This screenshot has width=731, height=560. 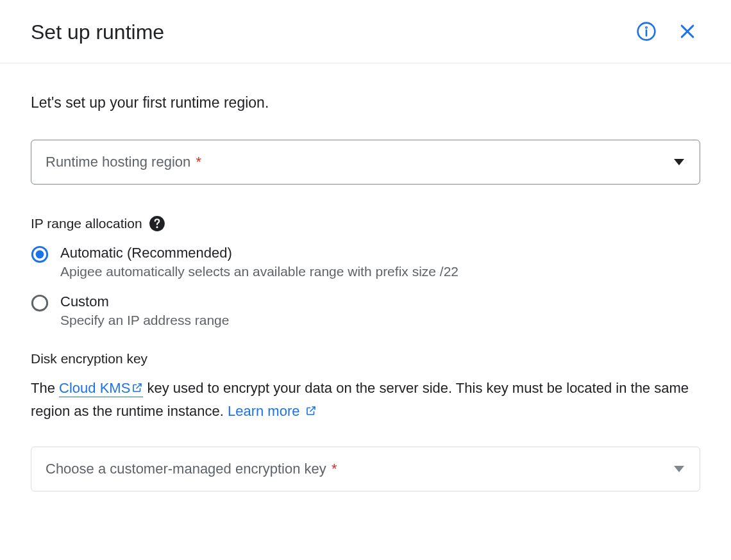 I want to click on dialog-header: Set up runtime, so click(x=366, y=32).